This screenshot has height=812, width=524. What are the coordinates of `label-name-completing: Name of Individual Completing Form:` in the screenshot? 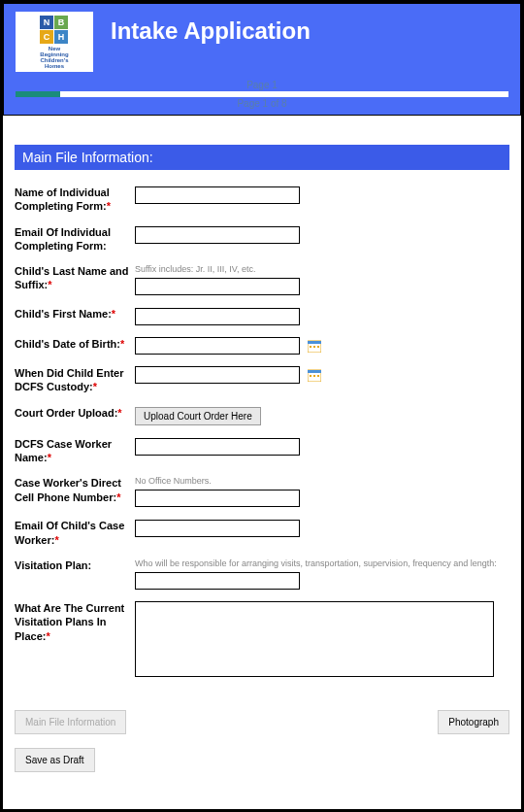 It's located at (62, 199).